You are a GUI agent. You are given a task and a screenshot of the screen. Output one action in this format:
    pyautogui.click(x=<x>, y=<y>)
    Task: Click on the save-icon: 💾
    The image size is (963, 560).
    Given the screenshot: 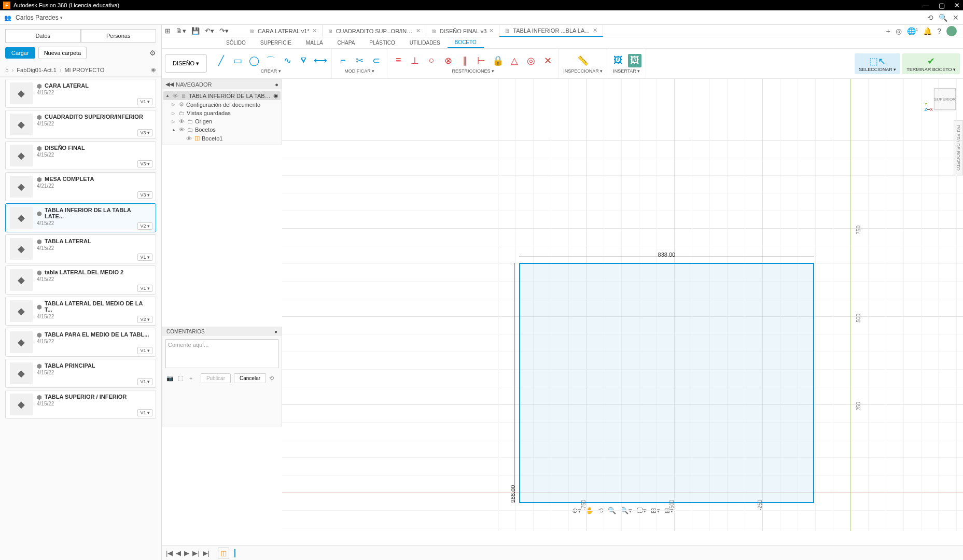 What is the action you would take?
    pyautogui.click(x=196, y=31)
    